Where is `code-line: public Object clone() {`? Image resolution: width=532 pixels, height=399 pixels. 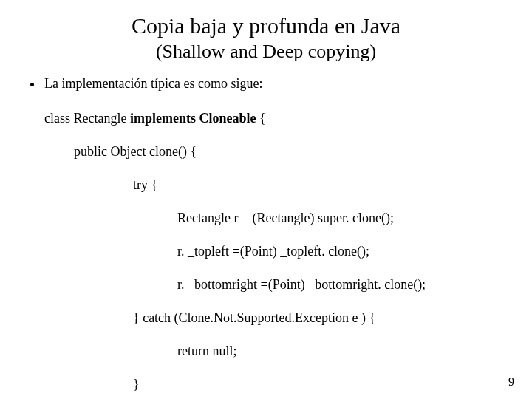 code-line: public Object clone() { is located at coordinates (277, 152).